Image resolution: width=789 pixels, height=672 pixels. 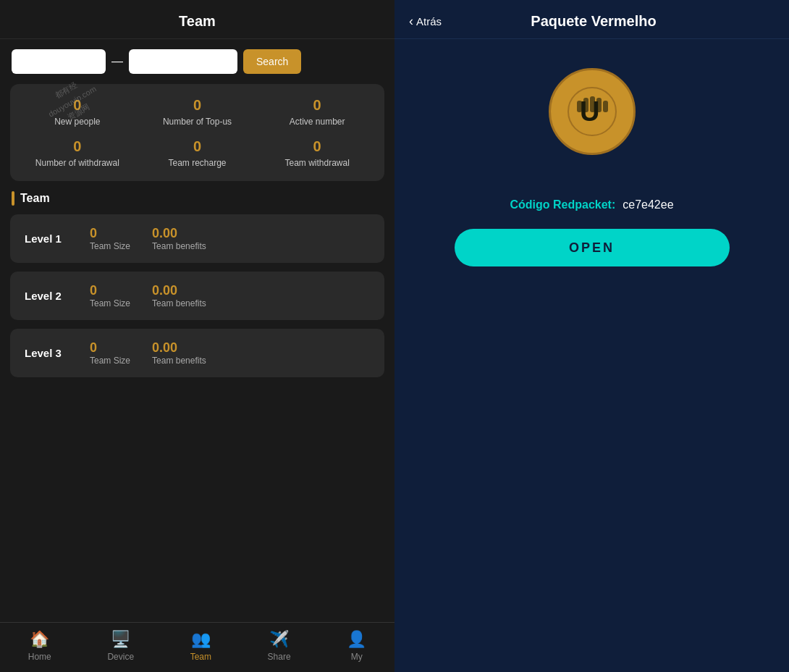 What do you see at coordinates (77, 106) in the screenshot?
I see `stat-new-people-value: 0` at bounding box center [77, 106].